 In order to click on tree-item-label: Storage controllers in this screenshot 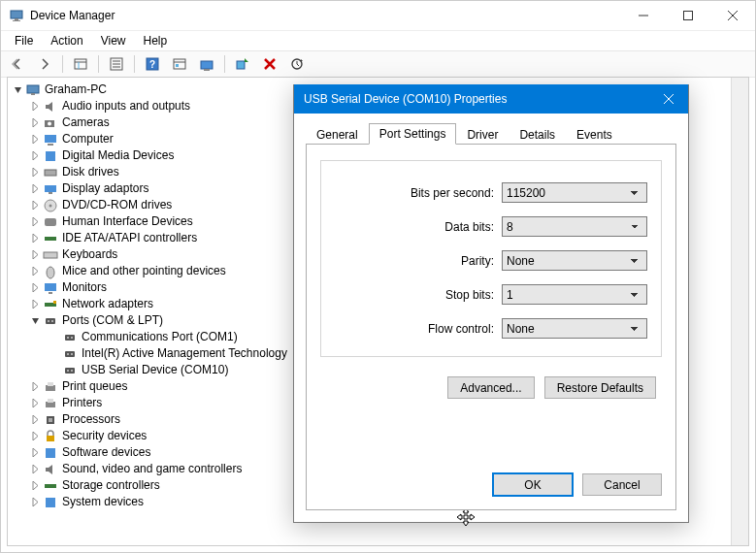, I will do `click(111, 485)`.